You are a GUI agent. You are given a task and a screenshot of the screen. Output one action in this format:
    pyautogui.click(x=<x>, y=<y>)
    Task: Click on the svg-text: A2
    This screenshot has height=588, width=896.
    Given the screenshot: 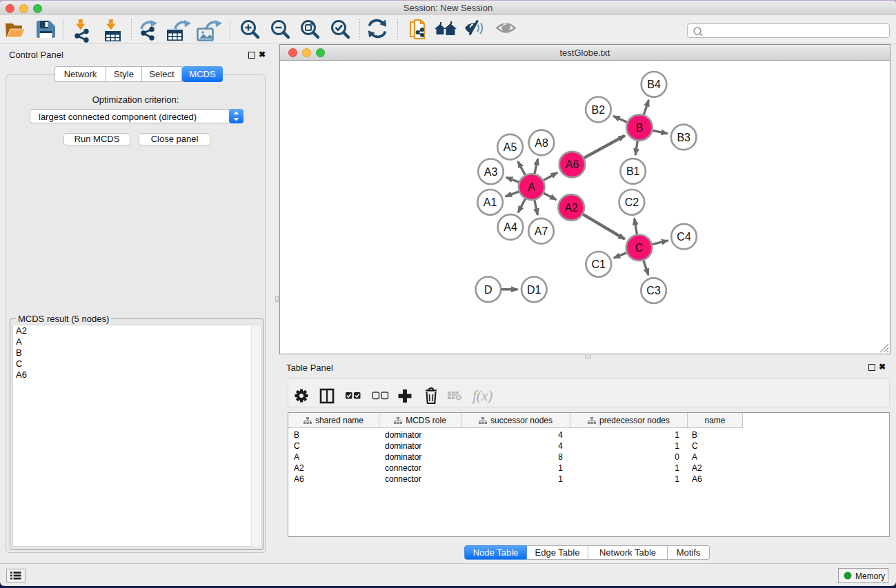 What is the action you would take?
    pyautogui.click(x=571, y=208)
    